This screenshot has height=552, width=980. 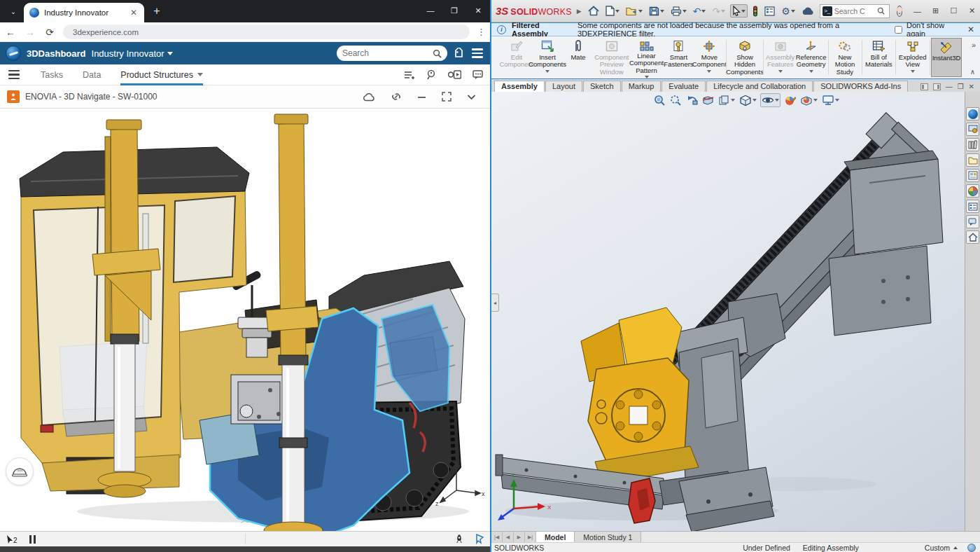 I want to click on hide-show-items-icon, so click(x=770, y=100).